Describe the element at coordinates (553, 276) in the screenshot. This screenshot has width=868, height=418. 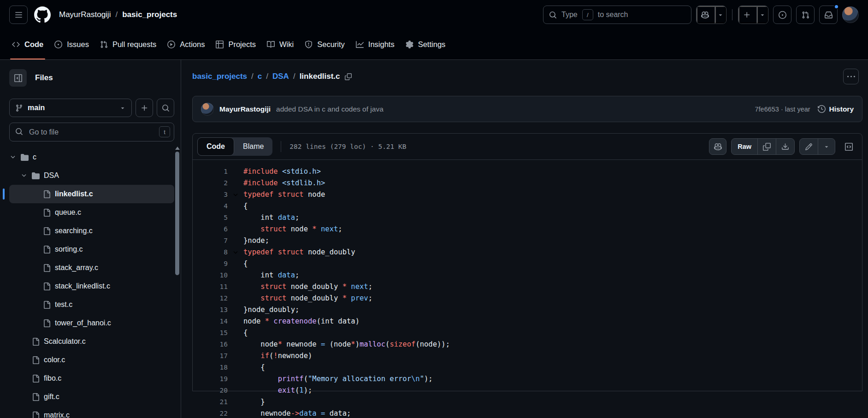
I see `code-line-content: int data;` at that location.